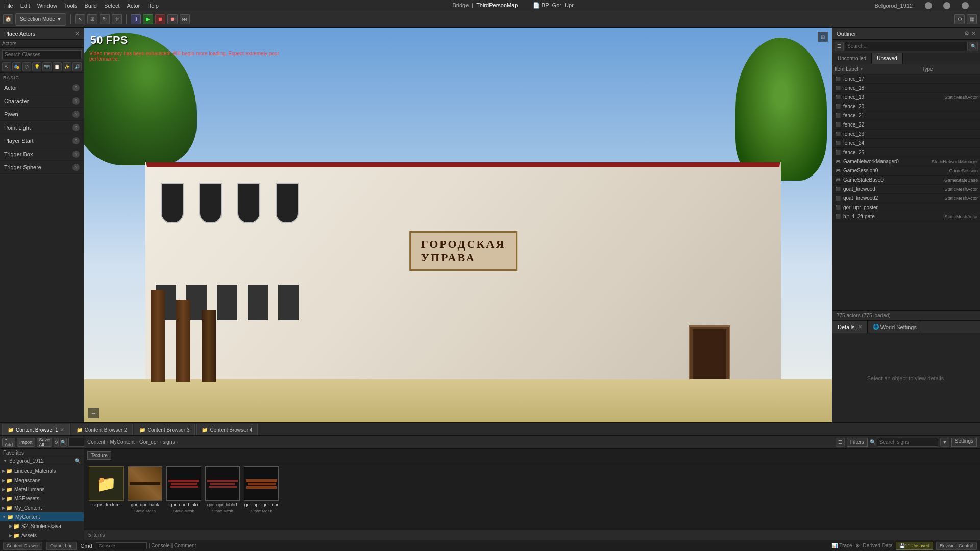  Describe the element at coordinates (121, 546) in the screenshot. I see `console-input` at that location.